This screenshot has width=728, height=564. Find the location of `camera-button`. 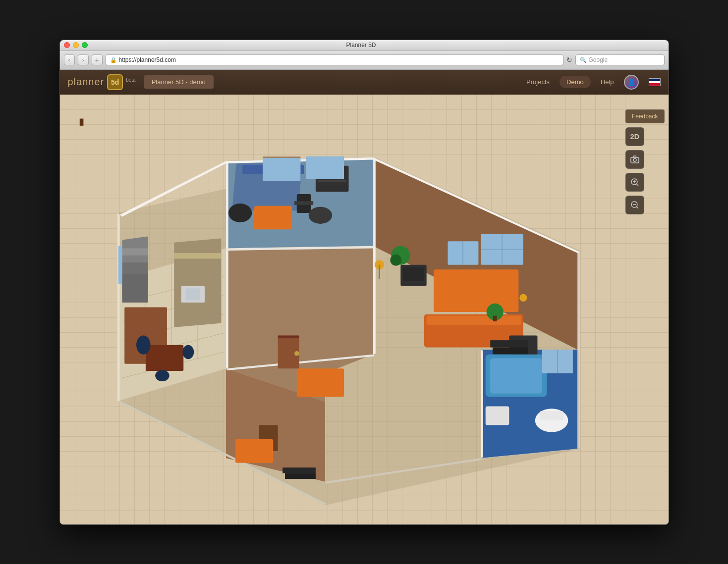

camera-button is located at coordinates (635, 159).